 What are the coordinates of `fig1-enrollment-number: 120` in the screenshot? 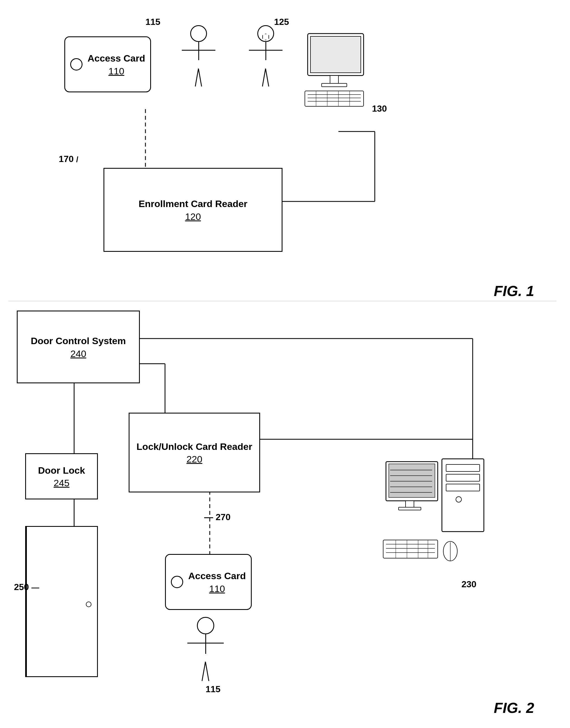 It's located at (193, 217).